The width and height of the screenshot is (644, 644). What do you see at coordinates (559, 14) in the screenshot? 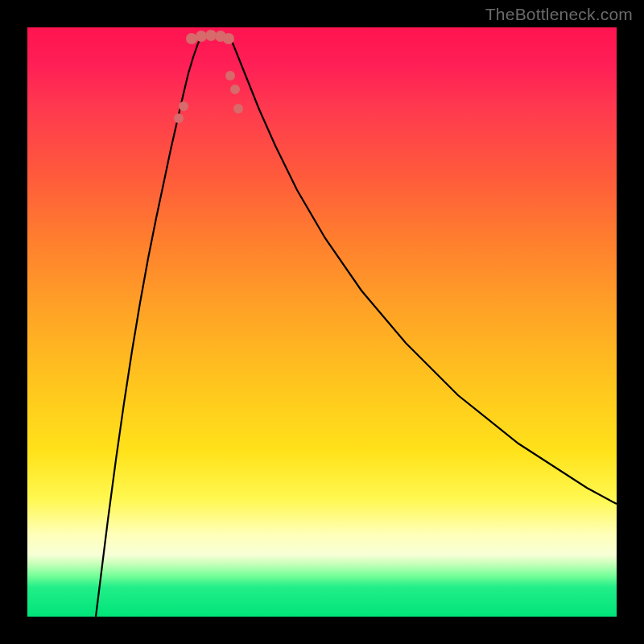
I see `watermark-text: TheBottleneck.com` at bounding box center [559, 14].